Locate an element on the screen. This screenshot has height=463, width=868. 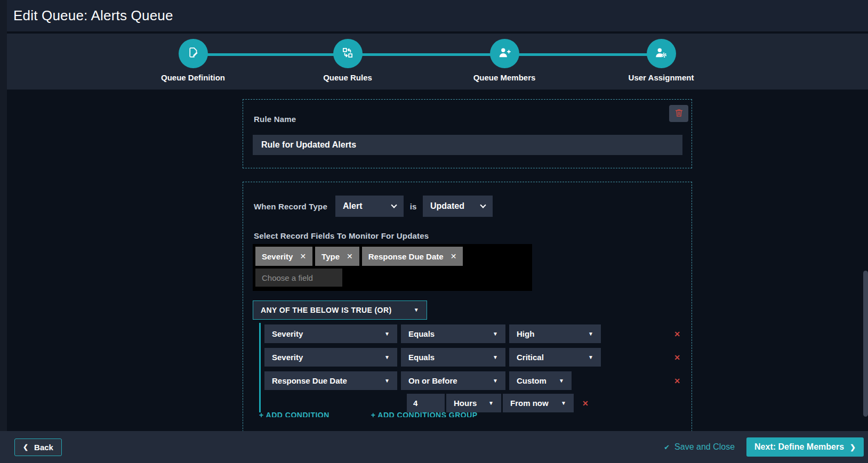
chevron-left-icon: ❮ is located at coordinates (26, 447).